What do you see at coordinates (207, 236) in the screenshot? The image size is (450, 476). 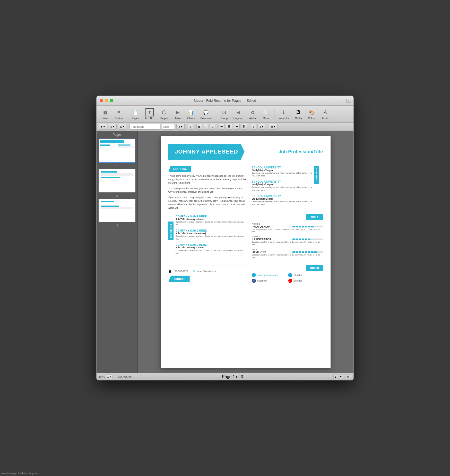 I see `experience-section: experience COMPANY NAME HERE Job Title (…` at bounding box center [207, 236].